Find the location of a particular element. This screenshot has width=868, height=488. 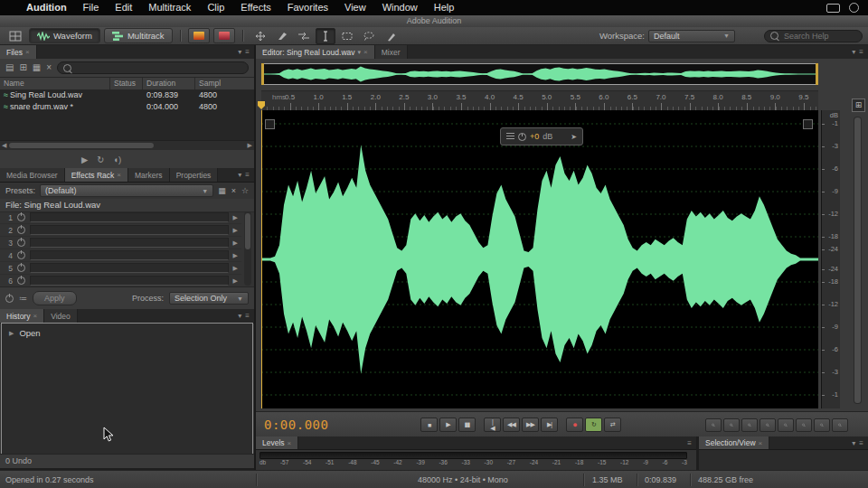

help-search-input is located at coordinates (819, 36).